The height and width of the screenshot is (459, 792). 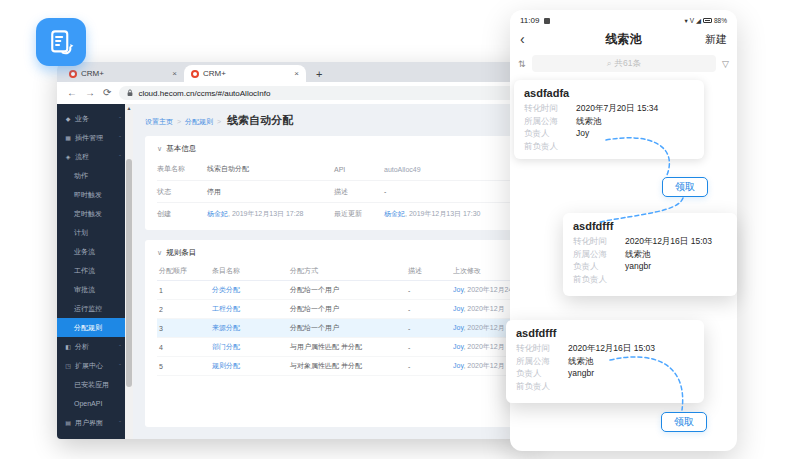 What do you see at coordinates (599, 280) in the screenshot?
I see `field-label: 前负责人` at bounding box center [599, 280].